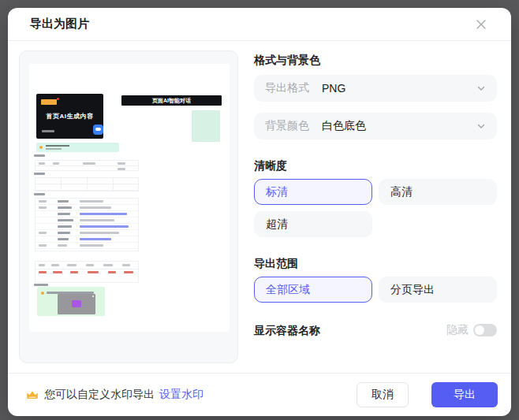 The width and height of the screenshot is (519, 420). I want to click on toggle-knob, so click(480, 330).